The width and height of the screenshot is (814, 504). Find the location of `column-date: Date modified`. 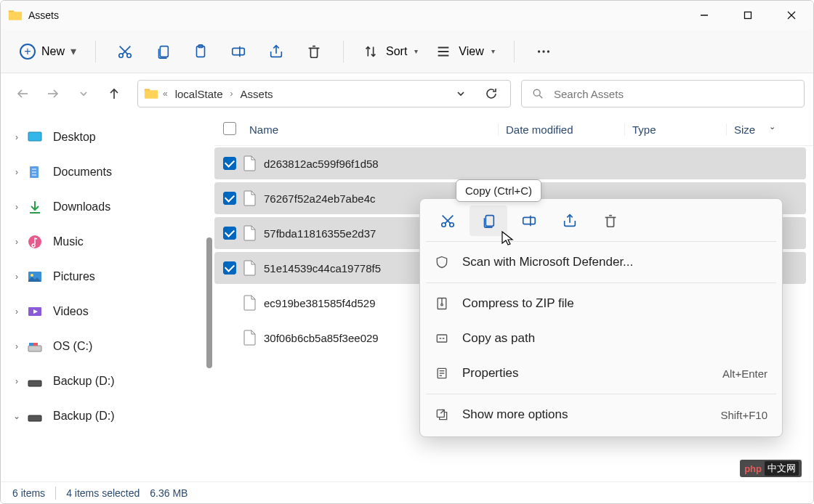

column-date: Date modified is located at coordinates (561, 129).